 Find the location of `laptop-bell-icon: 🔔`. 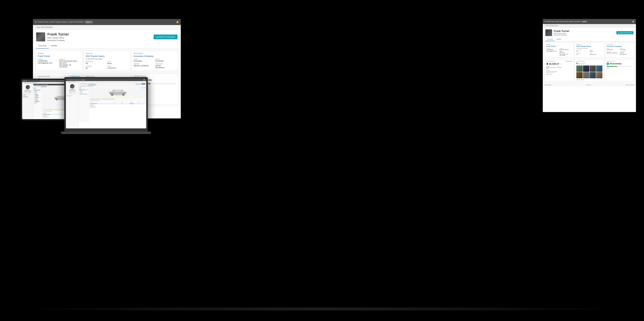

laptop-bell-icon: 🔔 is located at coordinates (144, 80).